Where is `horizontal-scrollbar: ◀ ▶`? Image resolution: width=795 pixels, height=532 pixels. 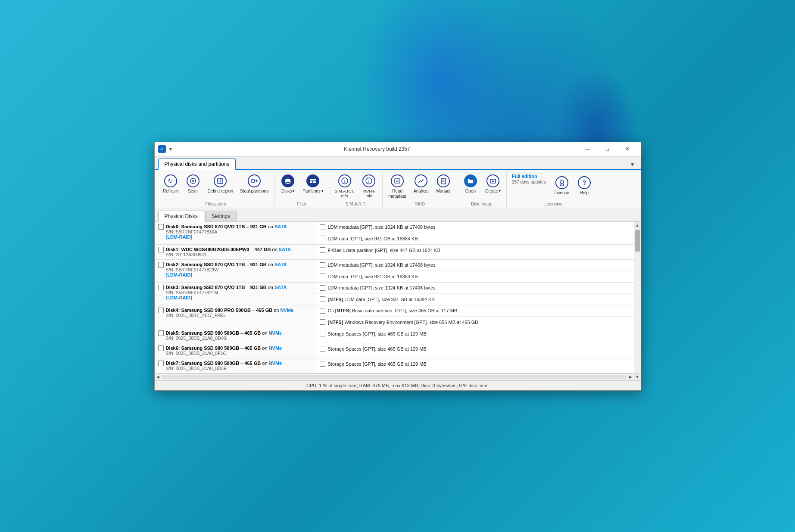
horizontal-scrollbar: ◀ ▶ is located at coordinates (394, 377).